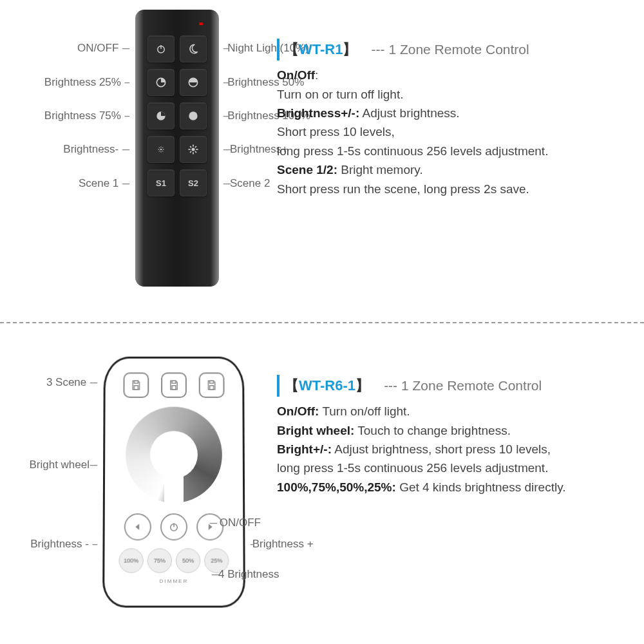 This screenshot has width=644, height=644. I want to click on label-bminus: Brightness- ---, so click(68, 149).